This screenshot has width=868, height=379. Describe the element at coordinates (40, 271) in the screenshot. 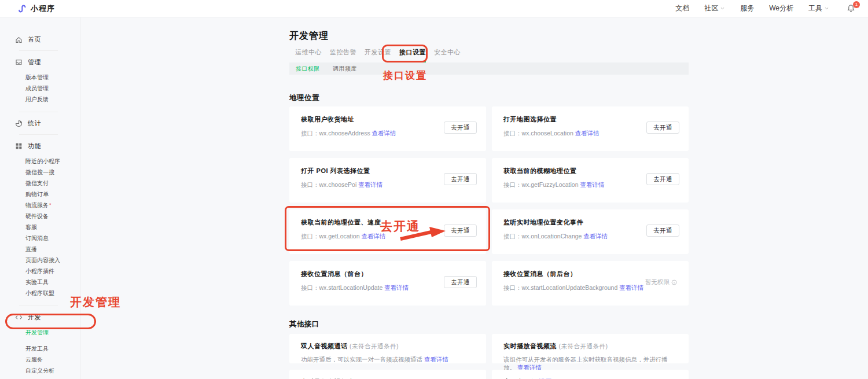

I see `sidebar-item-miniprogram-plugins: 小程序插件` at that location.